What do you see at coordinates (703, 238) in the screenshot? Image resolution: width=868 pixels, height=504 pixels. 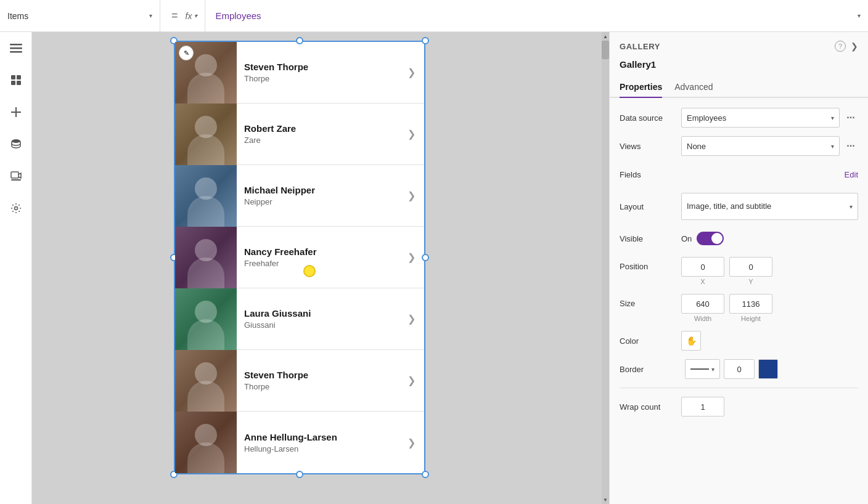 I see `visible-toggle: On` at bounding box center [703, 238].